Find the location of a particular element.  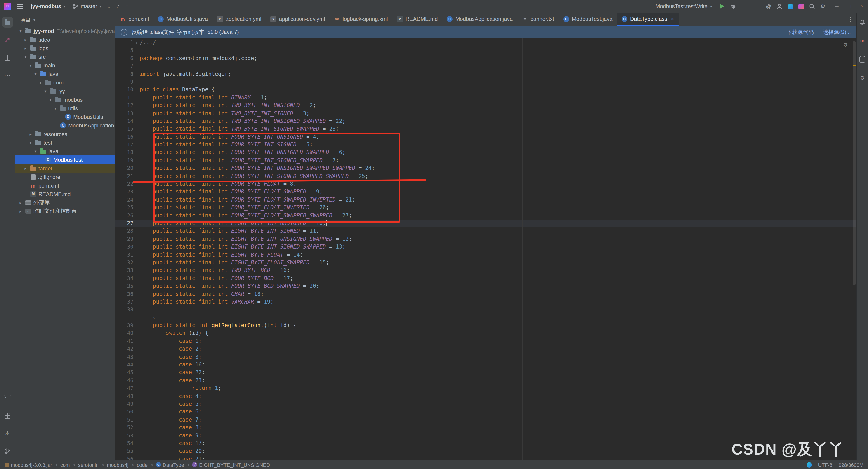

minimize-button: ─ is located at coordinates (837, 6).